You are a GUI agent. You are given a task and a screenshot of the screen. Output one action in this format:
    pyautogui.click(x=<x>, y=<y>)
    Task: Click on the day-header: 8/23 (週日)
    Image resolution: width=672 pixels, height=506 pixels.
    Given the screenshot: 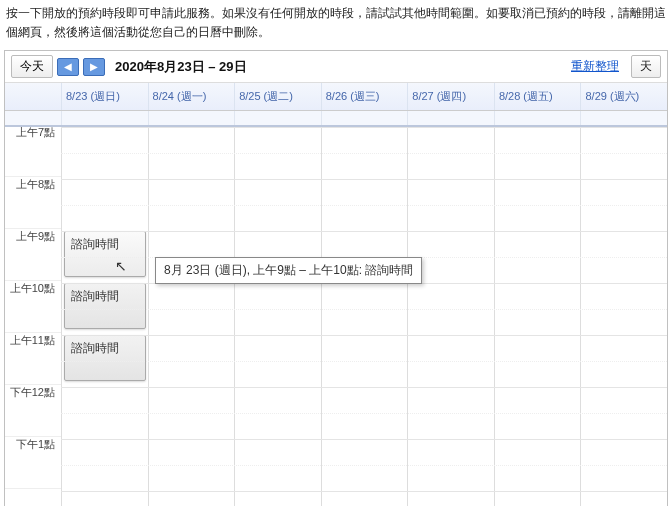 What is the action you would take?
    pyautogui.click(x=104, y=96)
    